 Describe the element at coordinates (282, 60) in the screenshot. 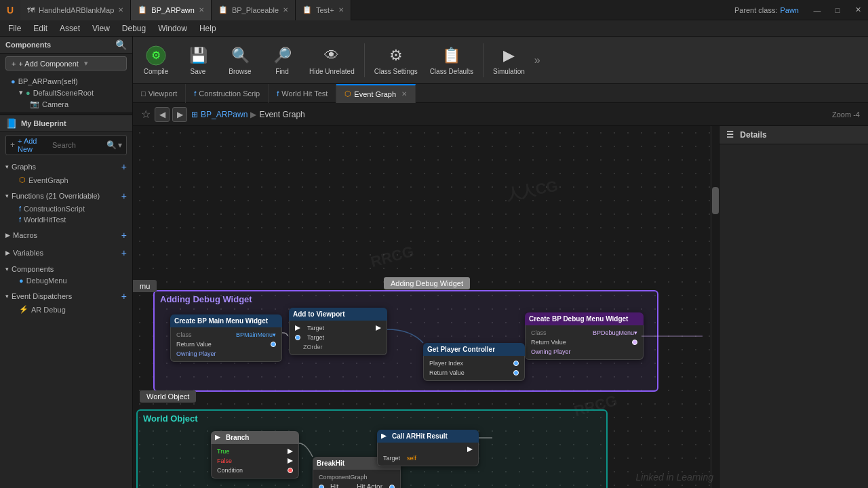

I see `find-button: 🔎 Find` at that location.